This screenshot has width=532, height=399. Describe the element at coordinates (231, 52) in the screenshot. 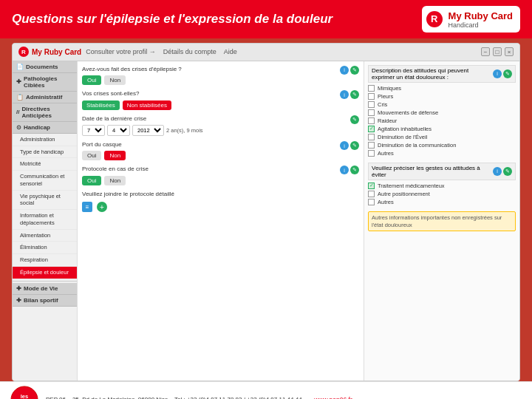

I see `nav-help: Aide` at that location.